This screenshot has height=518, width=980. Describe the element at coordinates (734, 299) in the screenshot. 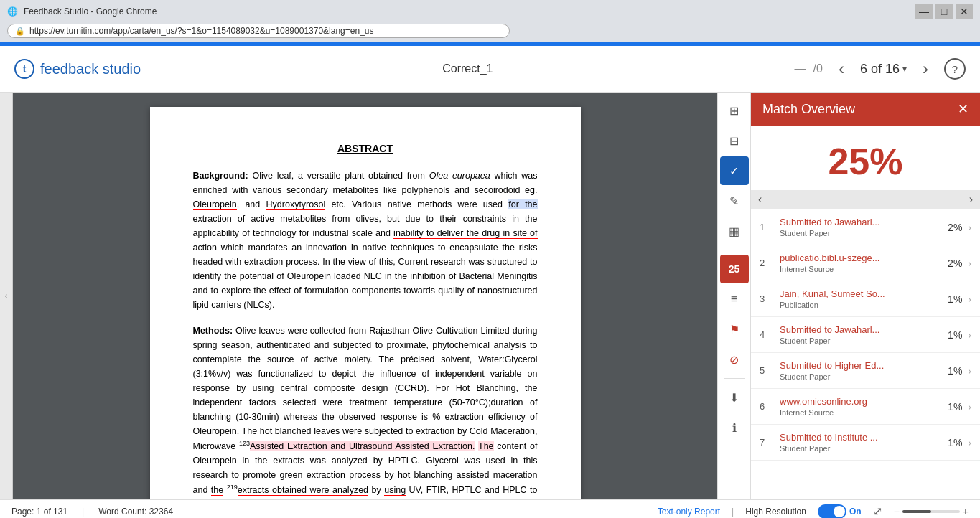

I see `filter-button: ≡` at that location.